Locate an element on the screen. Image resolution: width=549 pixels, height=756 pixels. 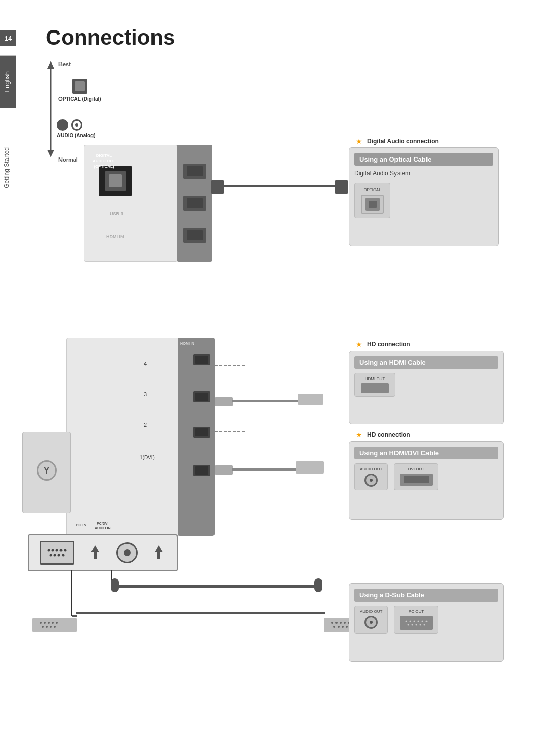
audio-analog-label: AUDIO (Analog) is located at coordinates (76, 135).